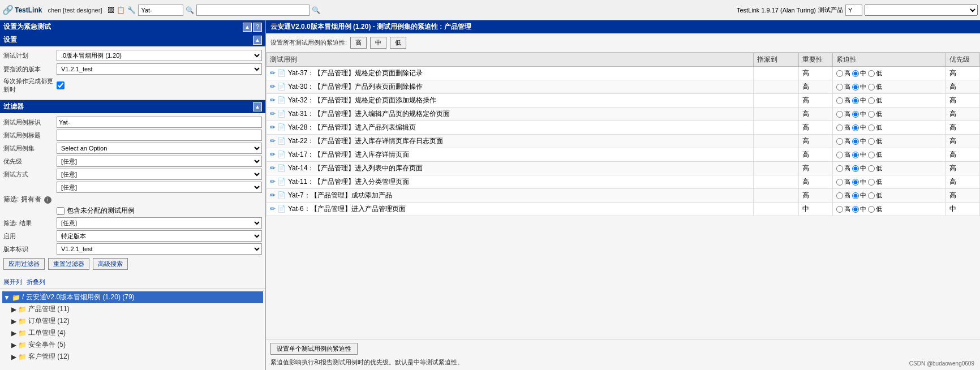  I want to click on version-select: V1.2.1_test, so click(160, 69).